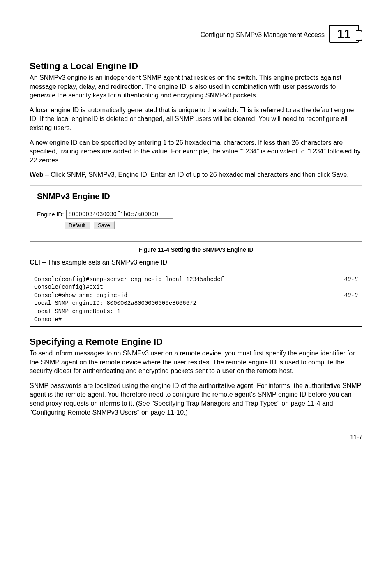  What do you see at coordinates (210, 225) in the screenshot?
I see `button-row: Default Save` at bounding box center [210, 225].